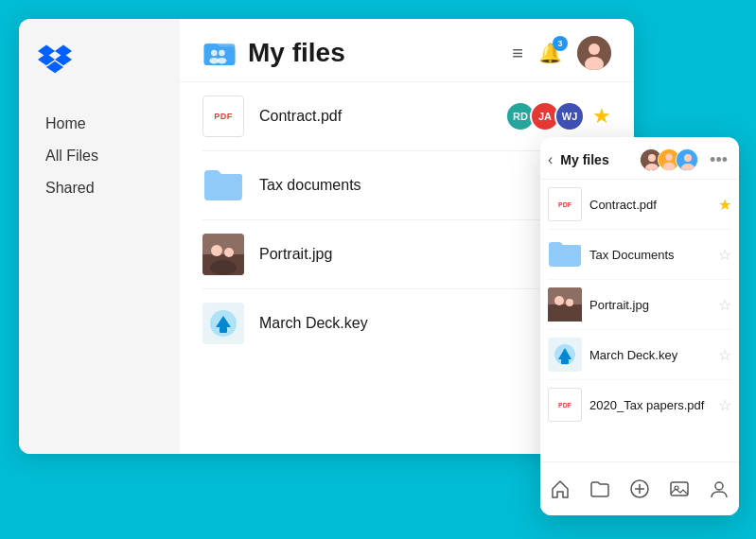 The height and width of the screenshot is (539, 756). What do you see at coordinates (99, 124) in the screenshot?
I see `sidebar-item-home: Home` at bounding box center [99, 124].